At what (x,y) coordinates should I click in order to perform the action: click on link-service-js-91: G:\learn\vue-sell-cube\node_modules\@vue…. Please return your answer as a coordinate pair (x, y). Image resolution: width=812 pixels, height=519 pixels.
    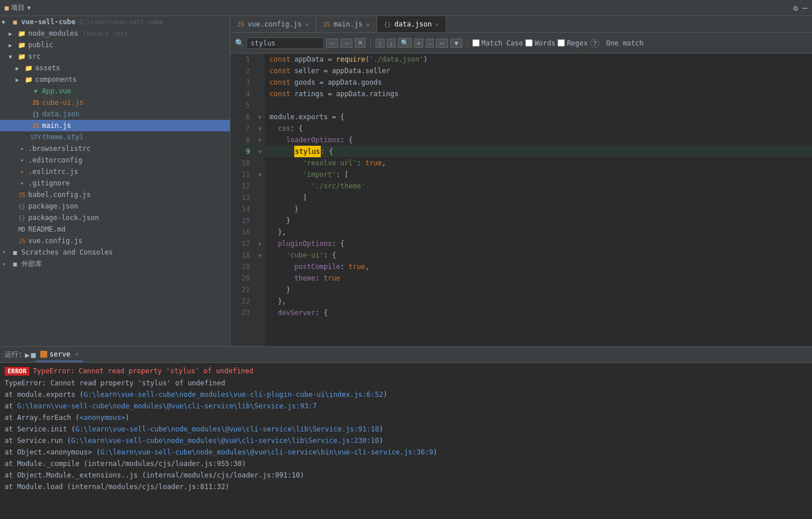
    Looking at the image, I should click on (227, 429).